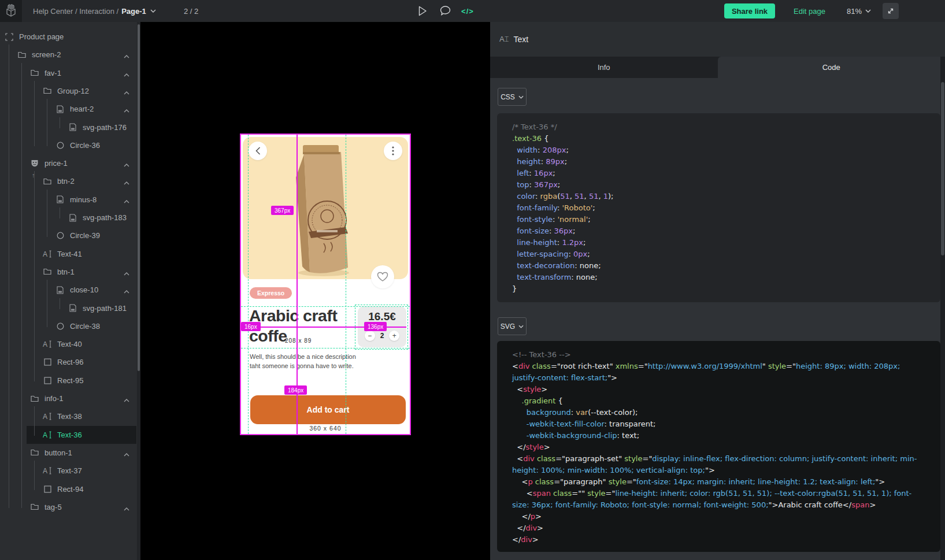 Image resolution: width=945 pixels, height=560 pixels. I want to click on layer-row: fav-1, so click(68, 73).